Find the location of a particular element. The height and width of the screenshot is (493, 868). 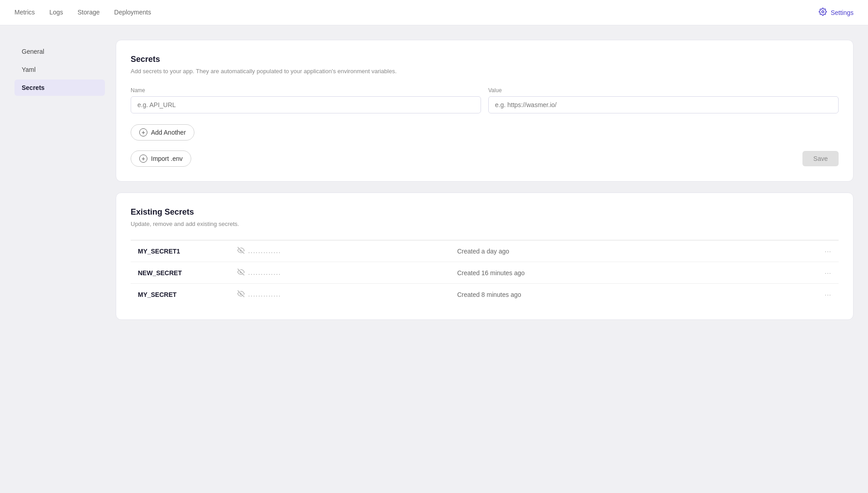

sidebar: General Yaml Secrets is located at coordinates (60, 180).